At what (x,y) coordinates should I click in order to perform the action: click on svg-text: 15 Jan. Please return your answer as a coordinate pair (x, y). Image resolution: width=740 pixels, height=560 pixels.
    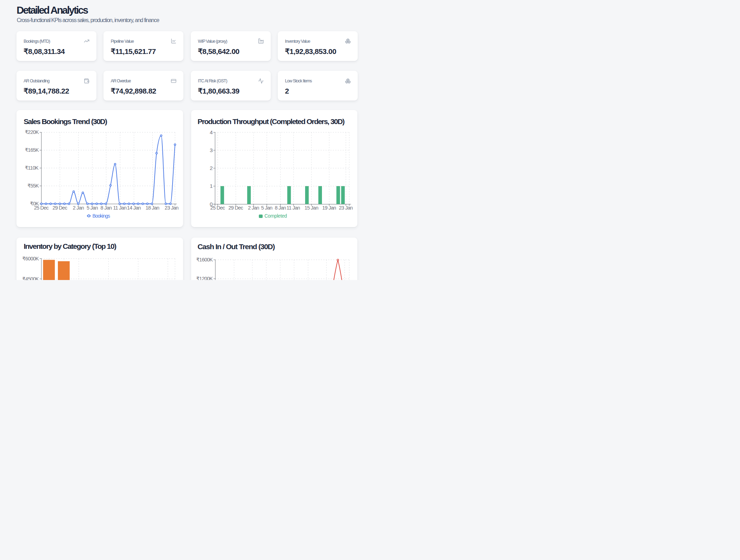
    Looking at the image, I should click on (311, 208).